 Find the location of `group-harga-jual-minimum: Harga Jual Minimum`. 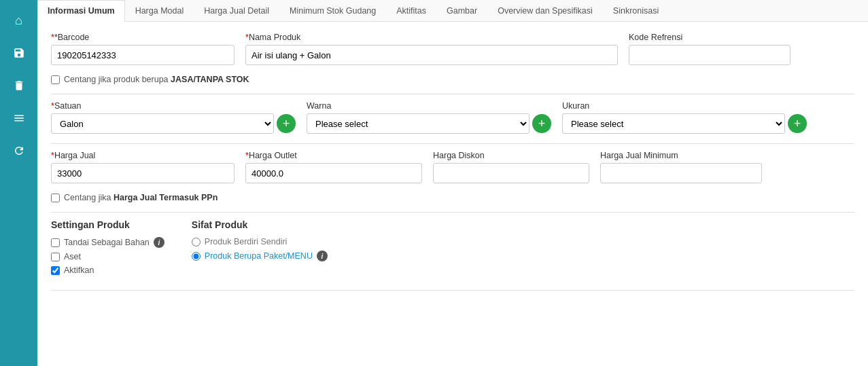

group-harga-jual-minimum: Harga Jual Minimum is located at coordinates (681, 167).